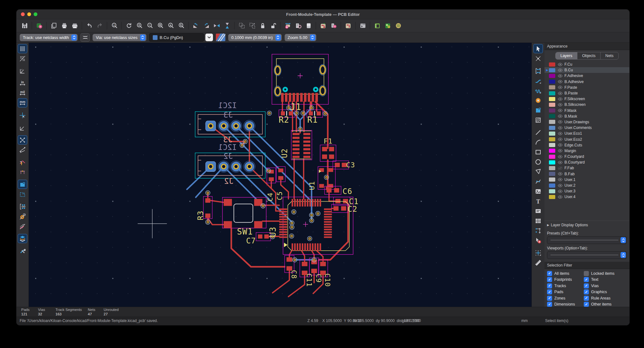 This screenshot has height=348, width=644. Describe the element at coordinates (587, 111) in the screenshot. I see `layer-row-f-mask: F.Mask` at that location.